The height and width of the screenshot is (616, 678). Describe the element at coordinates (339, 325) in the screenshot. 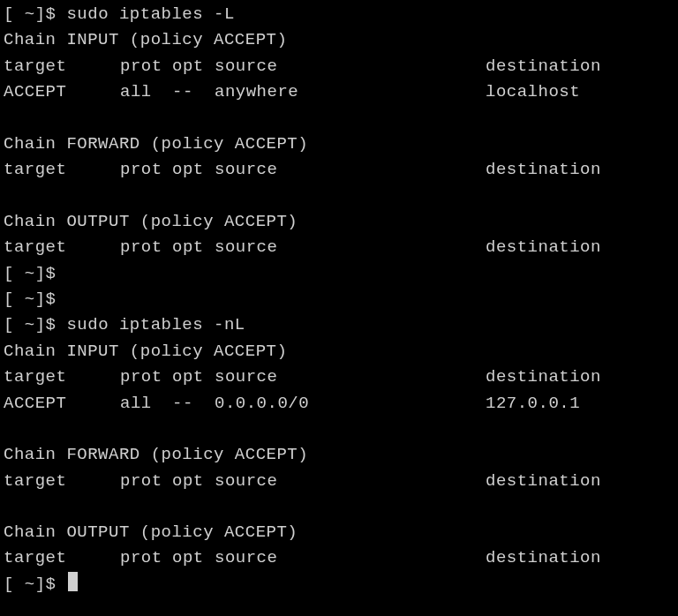

I see `prompt-line-2: [ ~]$ sudo iptables -nL` at that location.